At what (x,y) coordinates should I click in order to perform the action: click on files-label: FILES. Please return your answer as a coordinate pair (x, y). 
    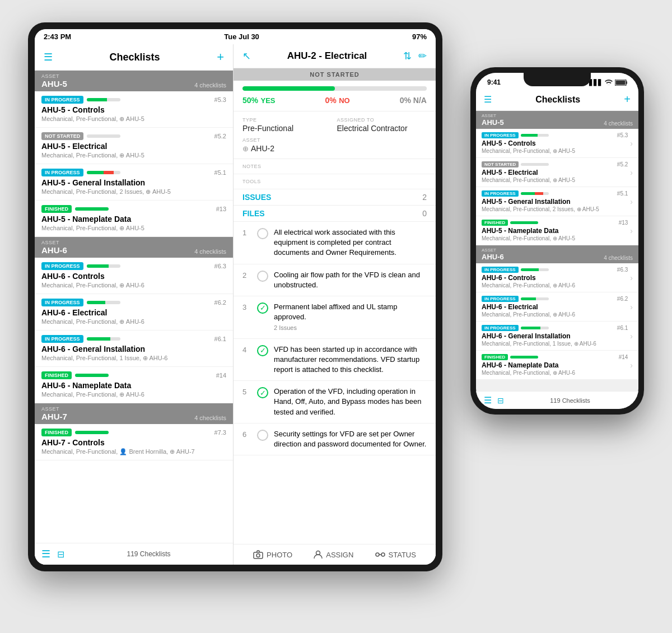
    Looking at the image, I should click on (254, 213).